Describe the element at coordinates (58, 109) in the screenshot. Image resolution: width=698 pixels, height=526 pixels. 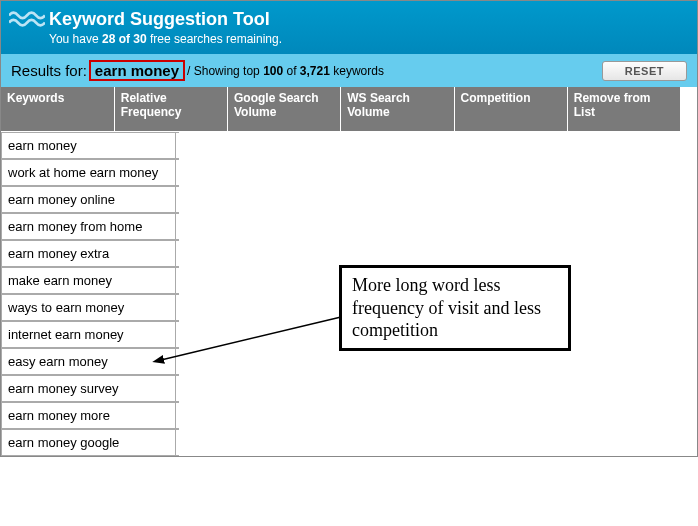
I see `col-keywords: Keywords` at that location.